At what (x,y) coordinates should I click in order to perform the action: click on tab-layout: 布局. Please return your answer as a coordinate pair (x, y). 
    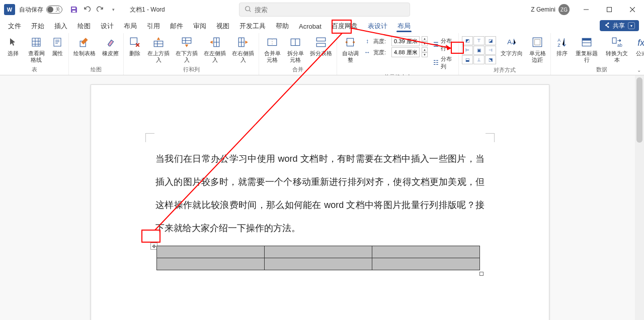
    Looking at the image, I should click on (130, 26).